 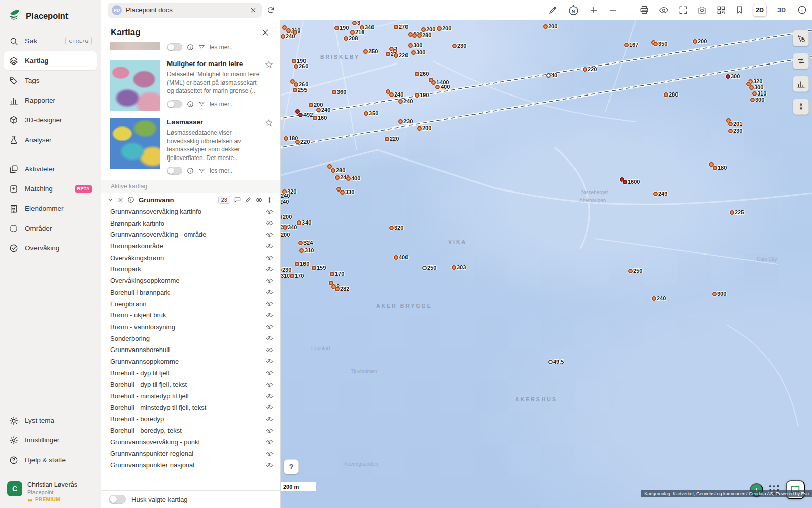 I want to click on layer-row: Overvåkingsoppkomme, so click(x=191, y=280).